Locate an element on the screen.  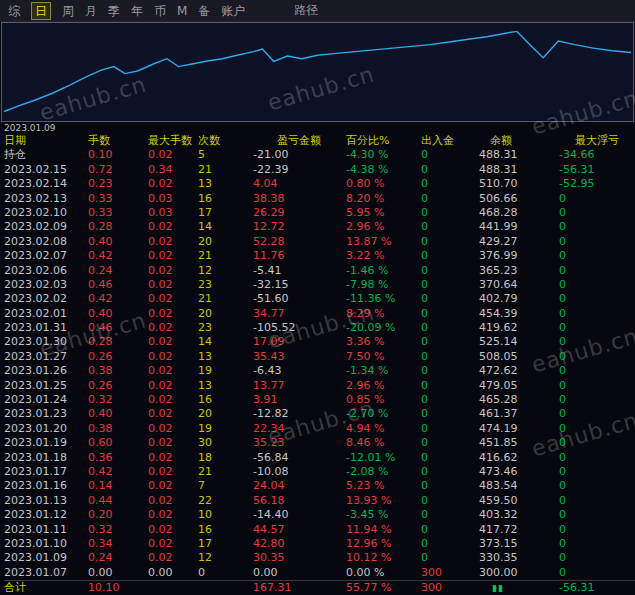
menu-tab-M: M is located at coordinates (182, 11).